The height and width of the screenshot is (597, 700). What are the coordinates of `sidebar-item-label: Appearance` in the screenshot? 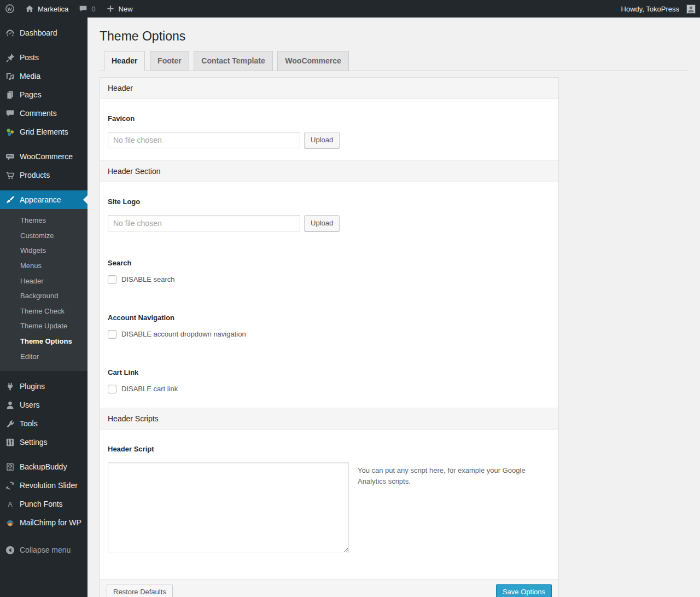 It's located at (40, 200).